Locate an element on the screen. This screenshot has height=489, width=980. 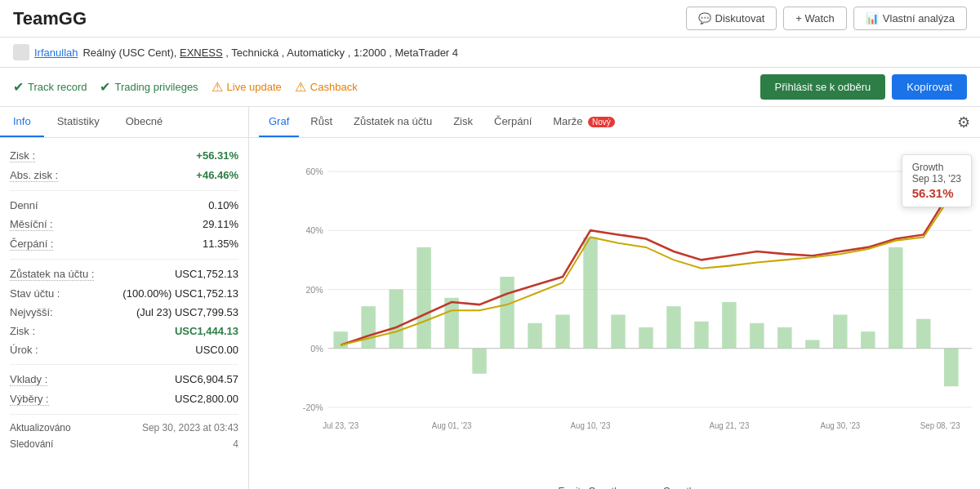
mesicni-label: Měsíční : is located at coordinates (31, 224).